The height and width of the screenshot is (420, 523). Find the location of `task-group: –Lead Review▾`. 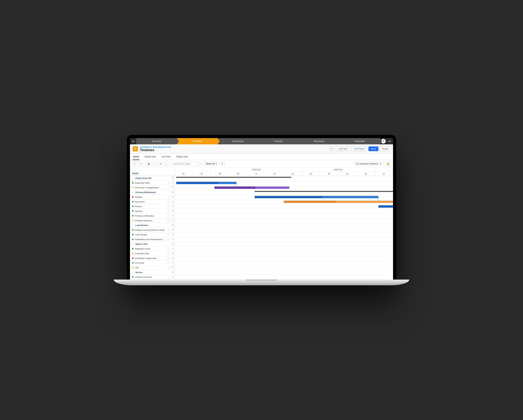

task-group: –Lead Review▾ is located at coordinates (152, 225).